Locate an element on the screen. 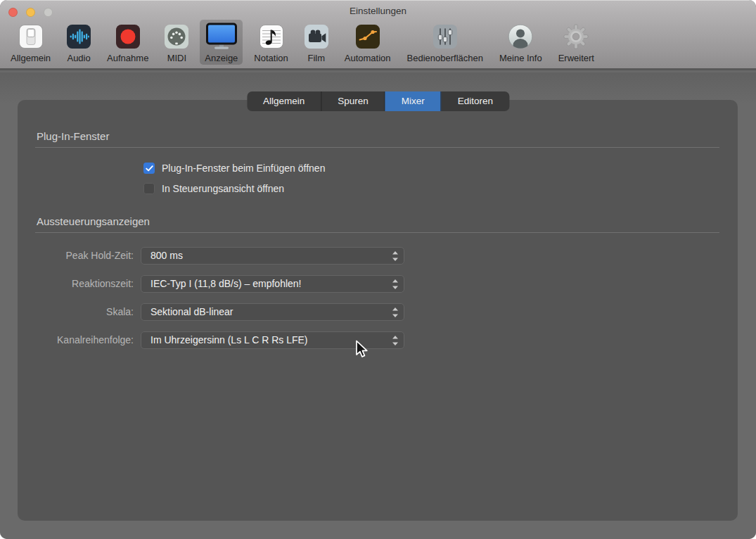 This screenshot has width=756, height=539. checkbox-row-steuerungsansicht: In Steuerungsansicht öffnen is located at coordinates (214, 189).